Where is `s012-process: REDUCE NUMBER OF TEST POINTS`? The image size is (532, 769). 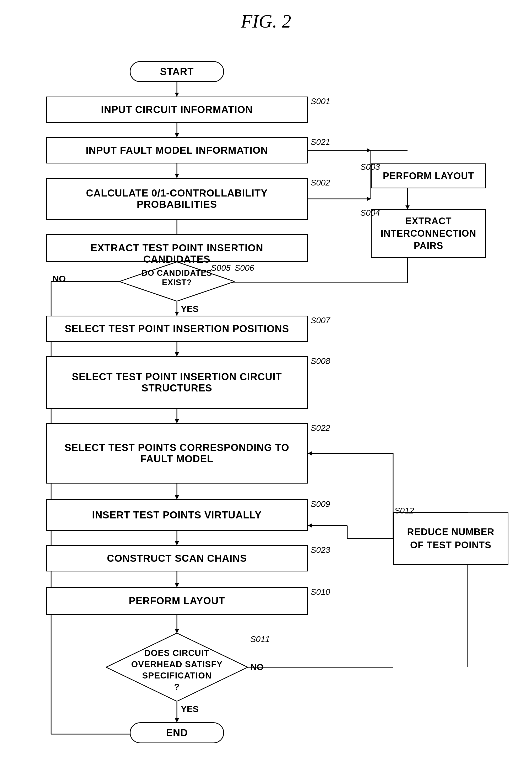
s012-process: REDUCE NUMBER OF TEST POINTS is located at coordinates (451, 538).